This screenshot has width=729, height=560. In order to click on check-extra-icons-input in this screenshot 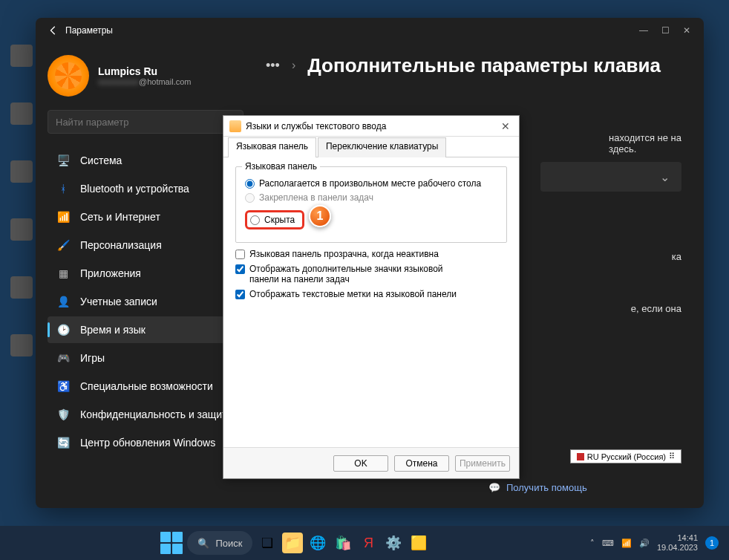, I will do `click(241, 269)`.